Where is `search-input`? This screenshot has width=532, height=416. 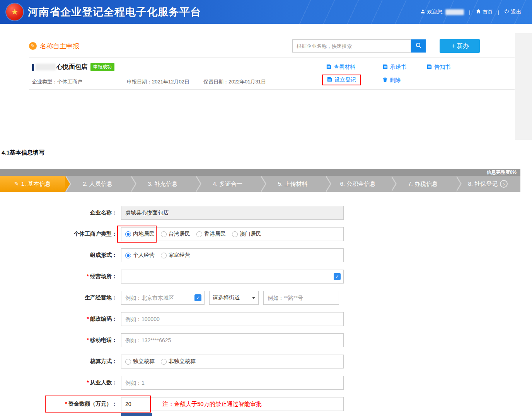
search-input is located at coordinates (352, 46).